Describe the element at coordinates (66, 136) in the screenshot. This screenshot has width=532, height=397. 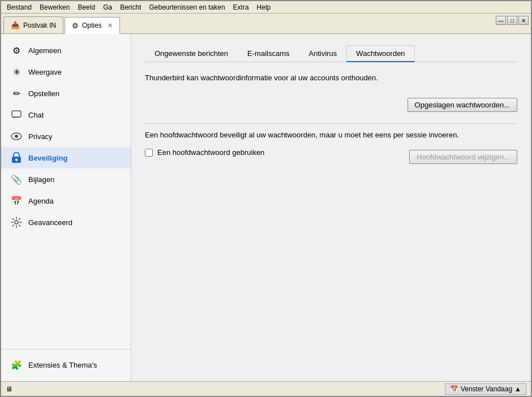
I see `sidebar-item-privacy: Privacy` at that location.